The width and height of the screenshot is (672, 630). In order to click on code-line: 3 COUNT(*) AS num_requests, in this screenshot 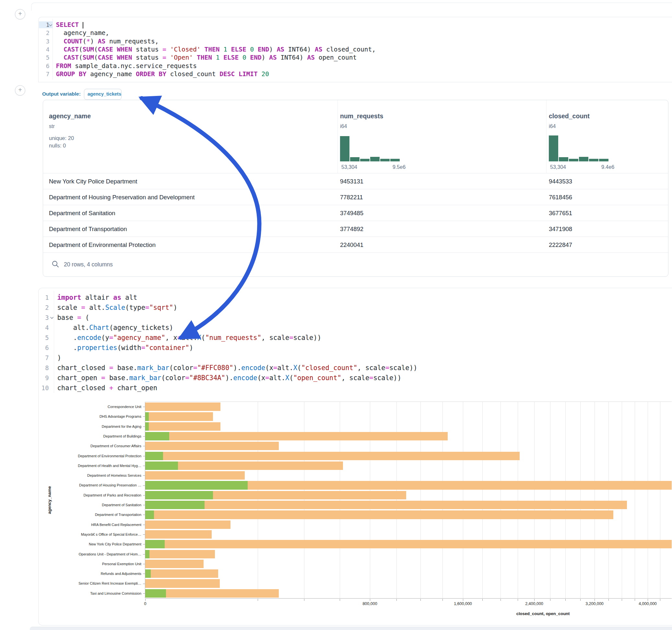, I will do `click(355, 41)`.